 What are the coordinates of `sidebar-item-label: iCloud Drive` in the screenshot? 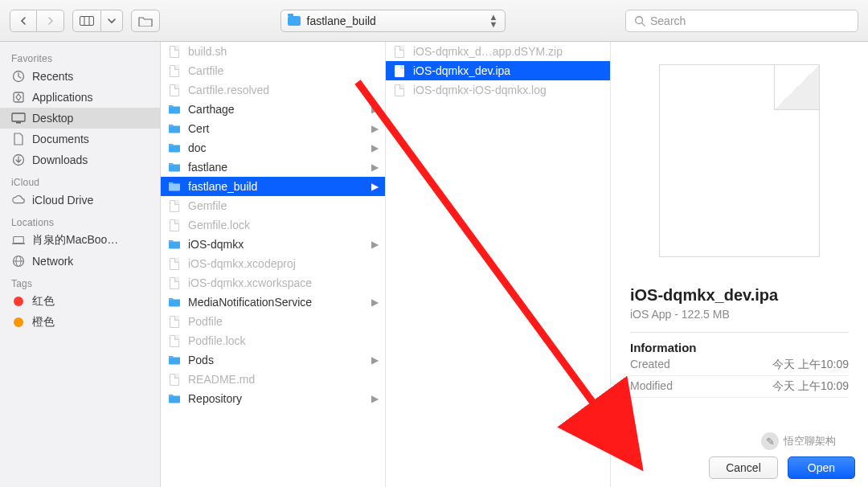 It's located at (63, 200).